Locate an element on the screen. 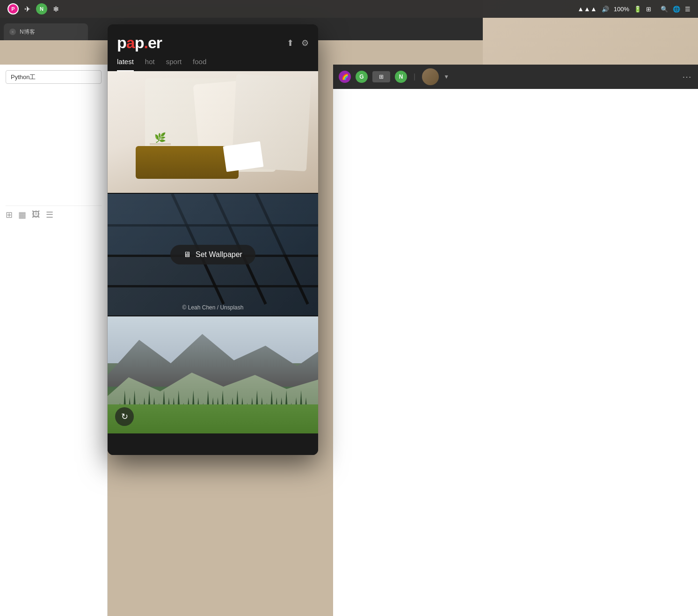  pencil-app-icon: P is located at coordinates (13, 9).